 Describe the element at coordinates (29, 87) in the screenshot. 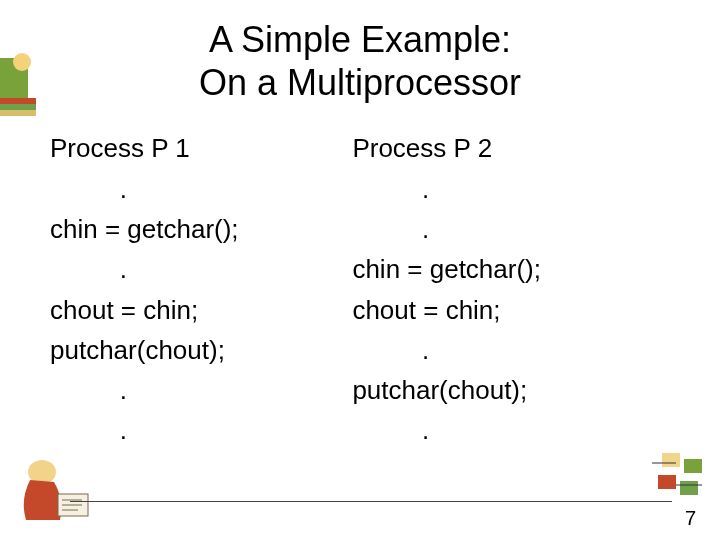

I see `decorative-corner-top-left` at that location.